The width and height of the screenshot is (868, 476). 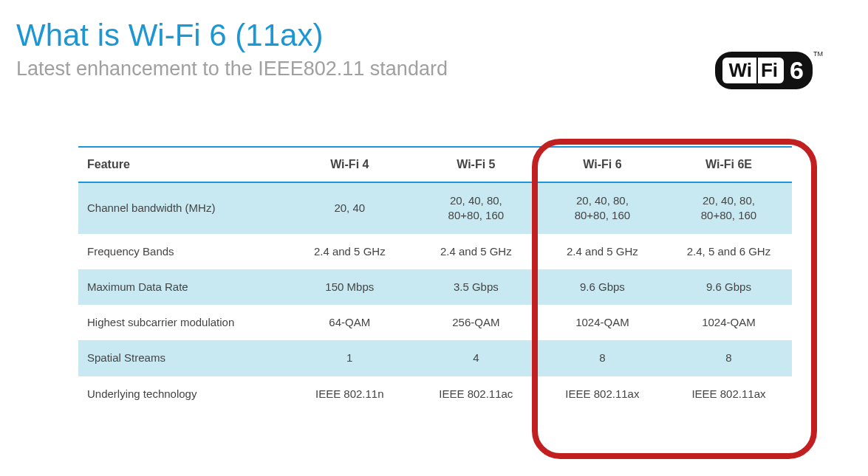 I want to click on wifi6-logo: Wi Fi 6 TM, so click(x=764, y=71).